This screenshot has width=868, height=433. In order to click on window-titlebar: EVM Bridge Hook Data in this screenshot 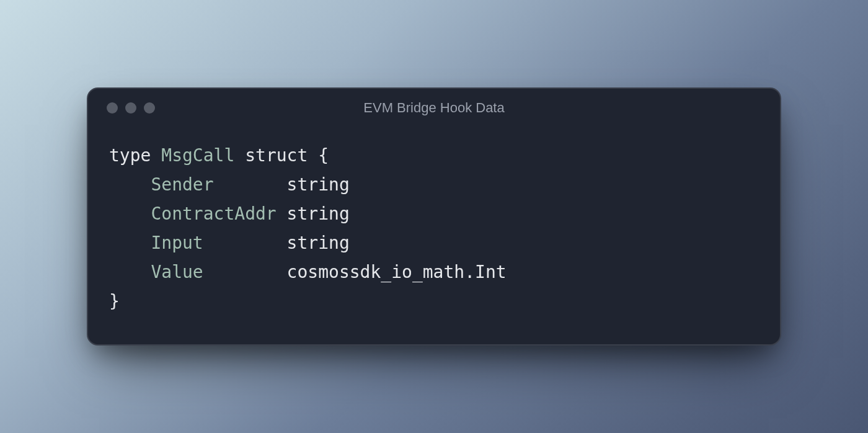, I will do `click(434, 105)`.